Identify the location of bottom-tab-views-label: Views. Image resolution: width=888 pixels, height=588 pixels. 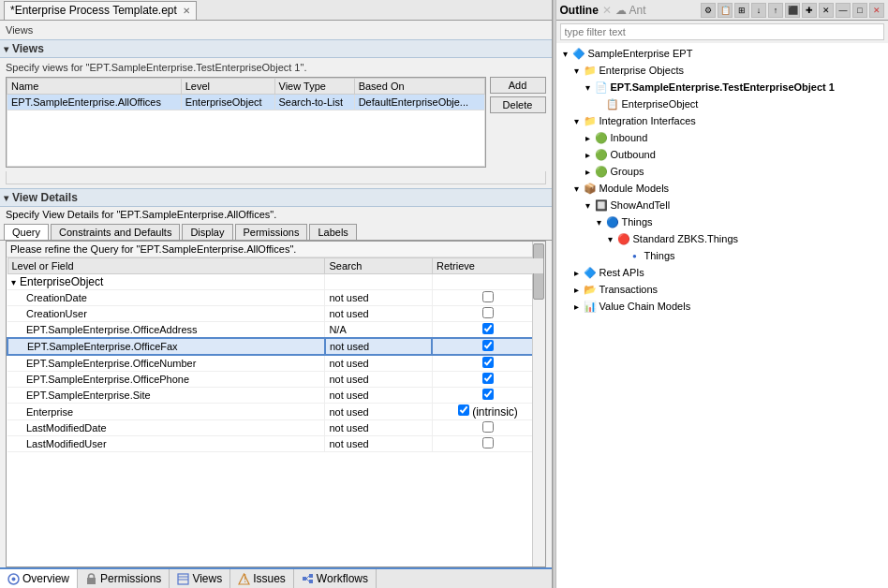
(207, 579).